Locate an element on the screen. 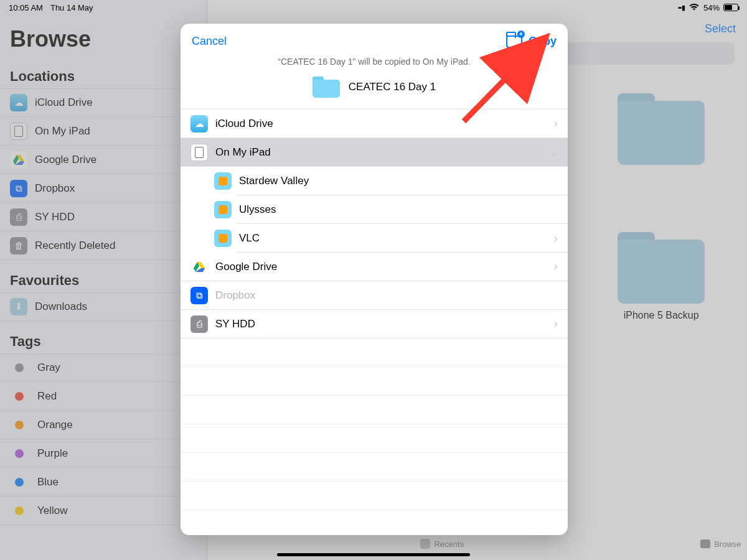 Image resolution: width=747 pixels, height=560 pixels. copy-button: Copy is located at coordinates (532, 41).